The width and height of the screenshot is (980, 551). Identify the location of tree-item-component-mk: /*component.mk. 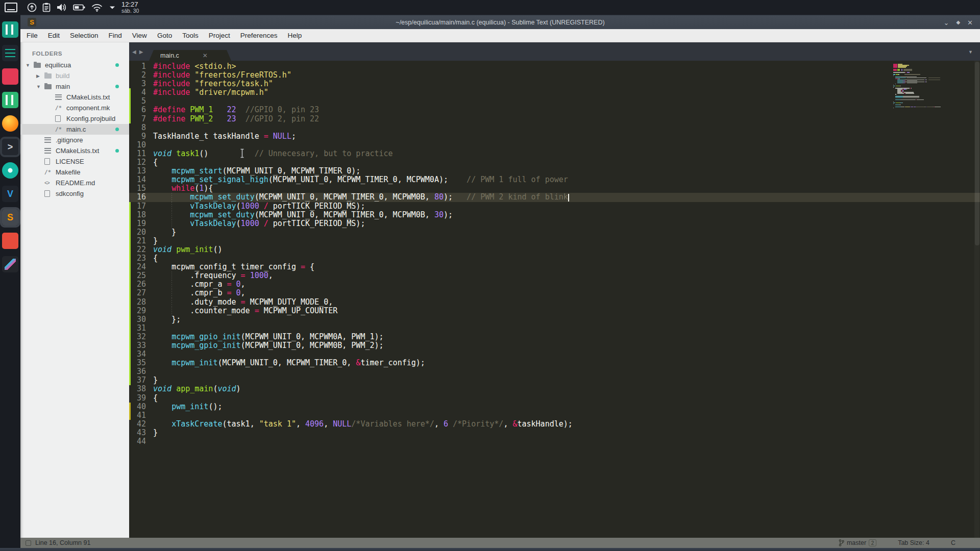
(75, 108).